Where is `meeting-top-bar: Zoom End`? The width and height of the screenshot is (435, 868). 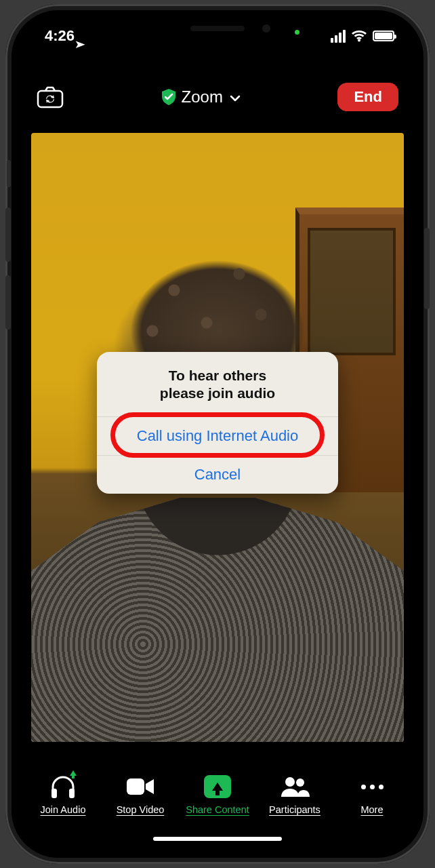
meeting-top-bar: Zoom End is located at coordinates (218, 97).